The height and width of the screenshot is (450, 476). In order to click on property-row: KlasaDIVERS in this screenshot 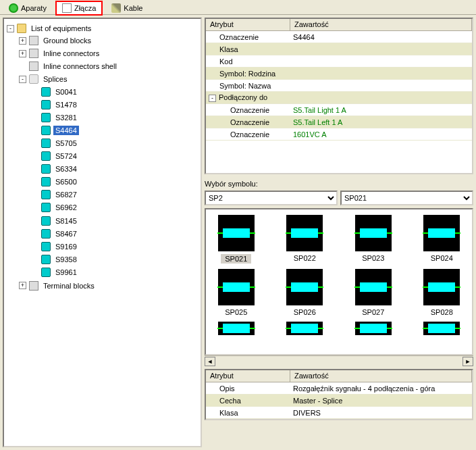, I will do `click(339, 413)`.